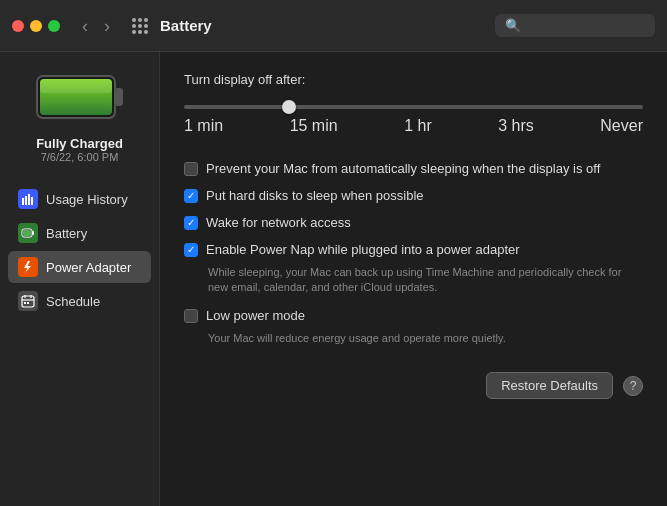 This screenshot has height=506, width=667. I want to click on sidebar-item-usage-history: Usage History, so click(80, 199).